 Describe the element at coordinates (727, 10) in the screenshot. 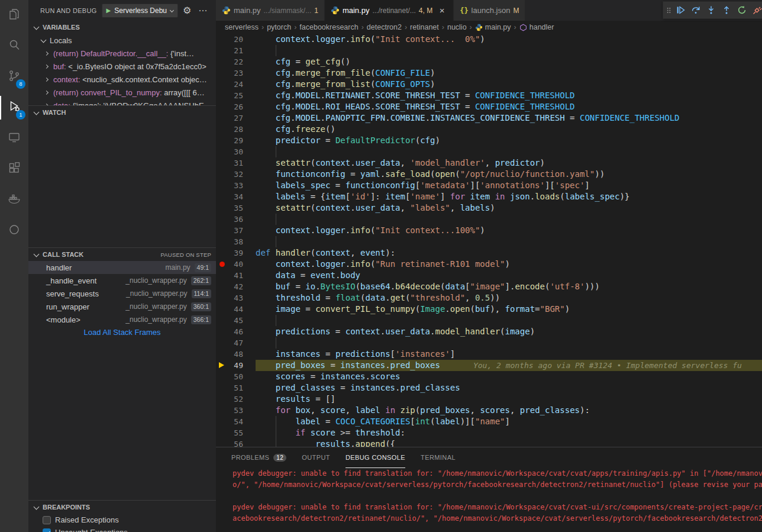

I see `step-out-button` at that location.